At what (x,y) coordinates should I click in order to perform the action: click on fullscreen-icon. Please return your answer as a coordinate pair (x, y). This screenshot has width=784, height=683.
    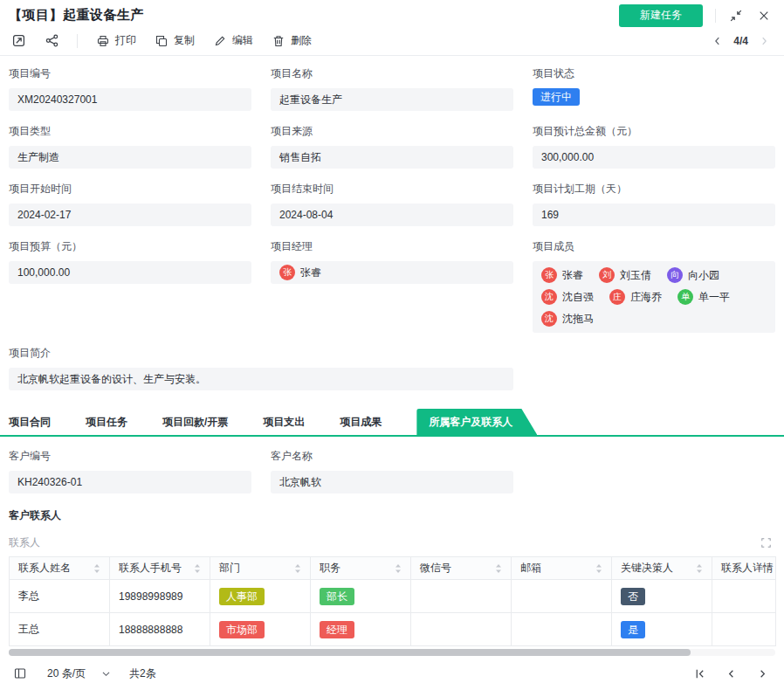
    Looking at the image, I should click on (766, 542).